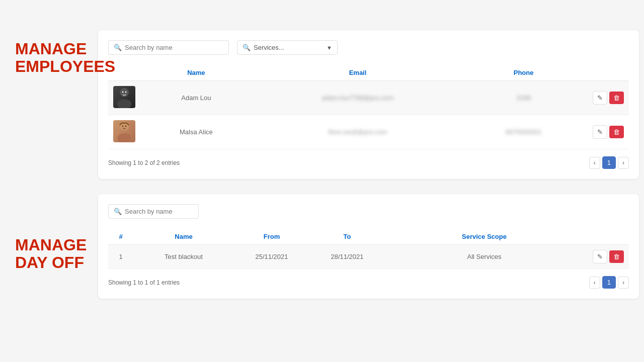 The width and height of the screenshot is (644, 362). What do you see at coordinates (368, 249) in the screenshot?
I see `dayoff-table: # Name From To Service Scope 1Test black…` at bounding box center [368, 249].